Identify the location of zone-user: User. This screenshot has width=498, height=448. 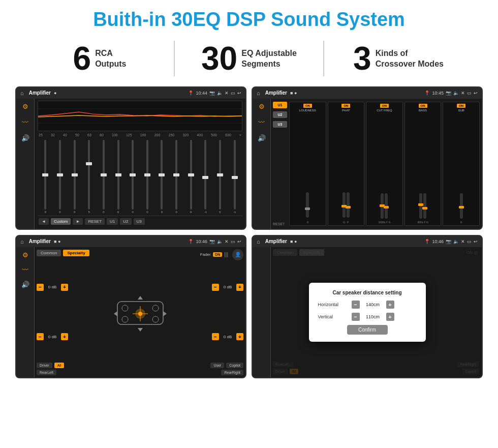
(217, 365).